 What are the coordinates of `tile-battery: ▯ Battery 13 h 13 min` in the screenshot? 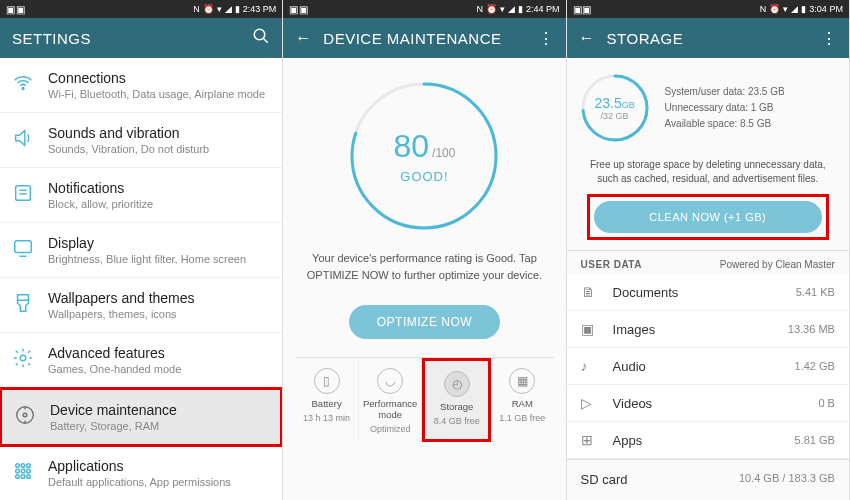 It's located at (327, 400).